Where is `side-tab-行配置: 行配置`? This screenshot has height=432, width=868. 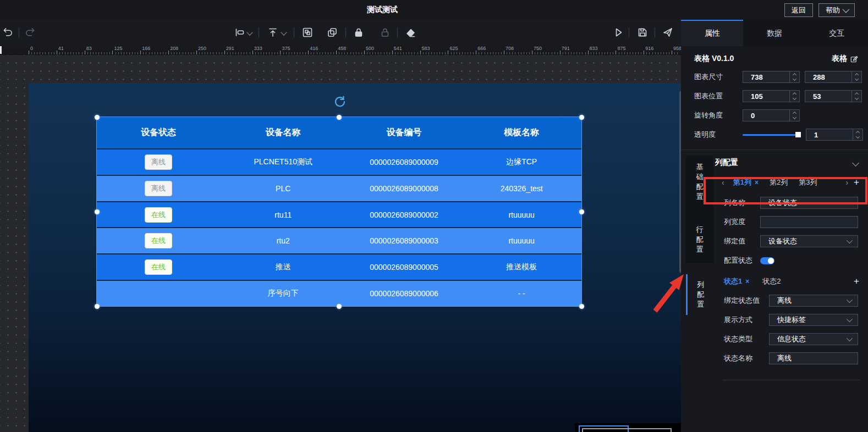 side-tab-行配置: 行配置 is located at coordinates (700, 240).